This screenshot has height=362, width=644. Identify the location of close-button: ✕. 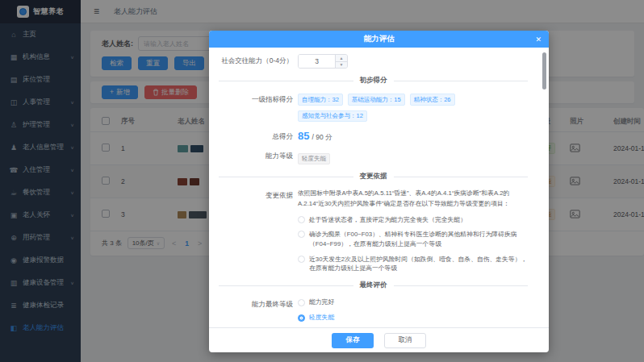
(538, 39).